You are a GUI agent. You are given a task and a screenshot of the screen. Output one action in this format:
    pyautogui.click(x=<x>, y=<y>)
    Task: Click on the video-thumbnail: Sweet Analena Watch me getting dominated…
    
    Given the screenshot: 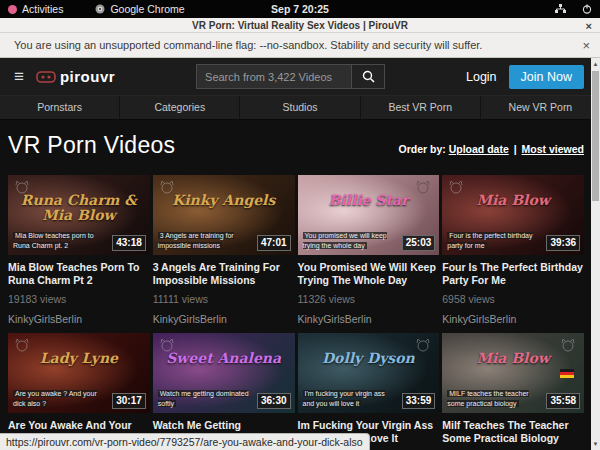 What is the action you would take?
    pyautogui.click(x=224, y=373)
    